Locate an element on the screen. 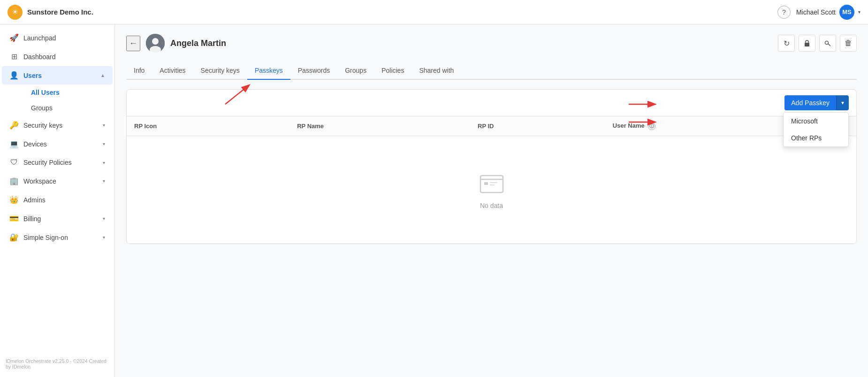  add-passkey-dropdown-toggle: ▾ is located at coordinates (843, 103).